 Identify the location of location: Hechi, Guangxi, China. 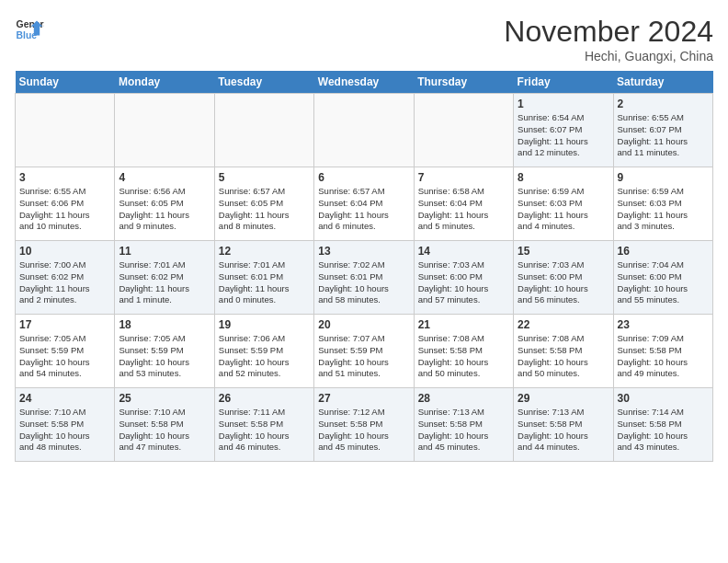
(609, 56).